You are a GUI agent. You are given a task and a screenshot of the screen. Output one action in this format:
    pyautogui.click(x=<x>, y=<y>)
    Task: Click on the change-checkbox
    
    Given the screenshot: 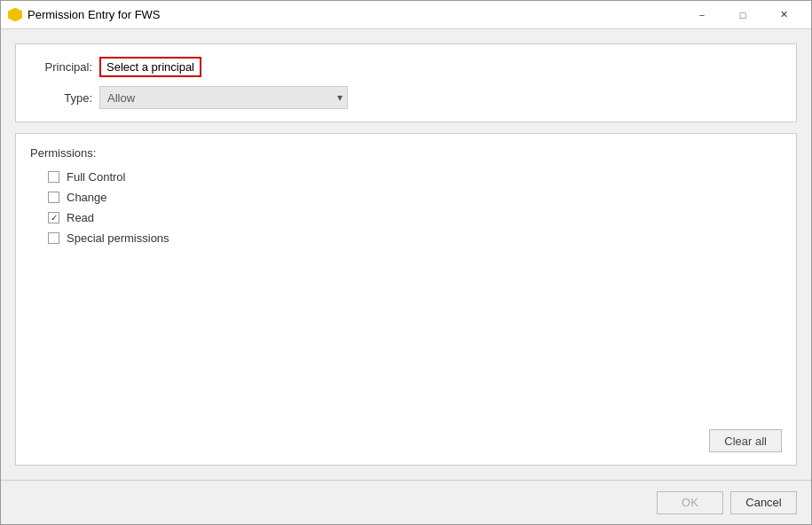 What is the action you would take?
    pyautogui.click(x=53, y=197)
    